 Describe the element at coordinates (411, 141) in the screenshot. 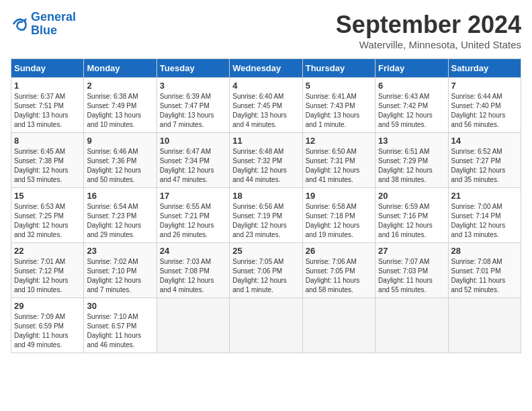

I see `day-number: 13` at that location.